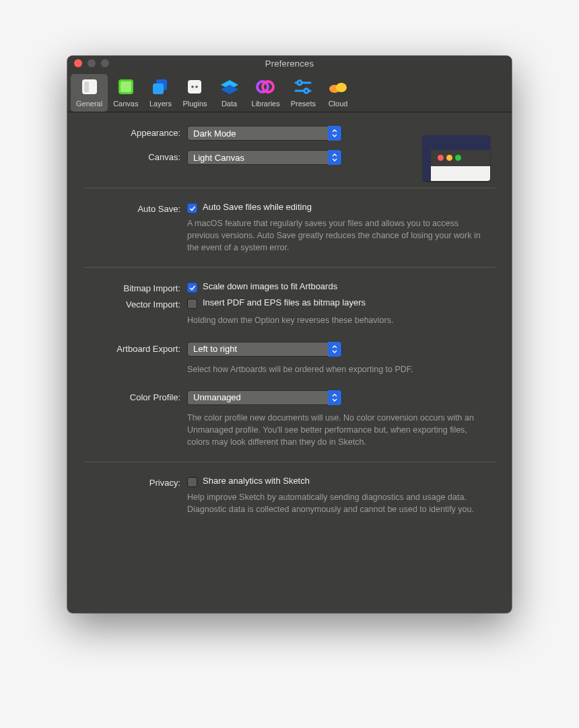 The height and width of the screenshot is (728, 579). Describe the element at coordinates (256, 480) in the screenshot. I see `privacy-check-label: Share analytics with Sketch` at that location.